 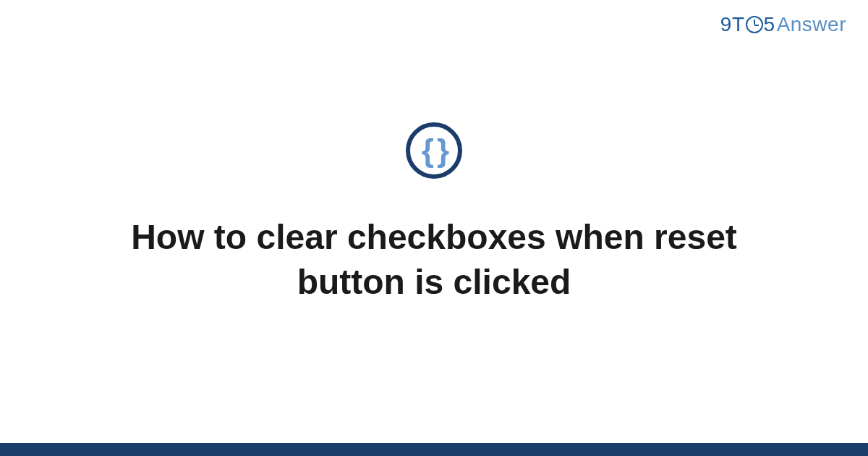 I want to click on category-badge: { }, so click(x=434, y=151).